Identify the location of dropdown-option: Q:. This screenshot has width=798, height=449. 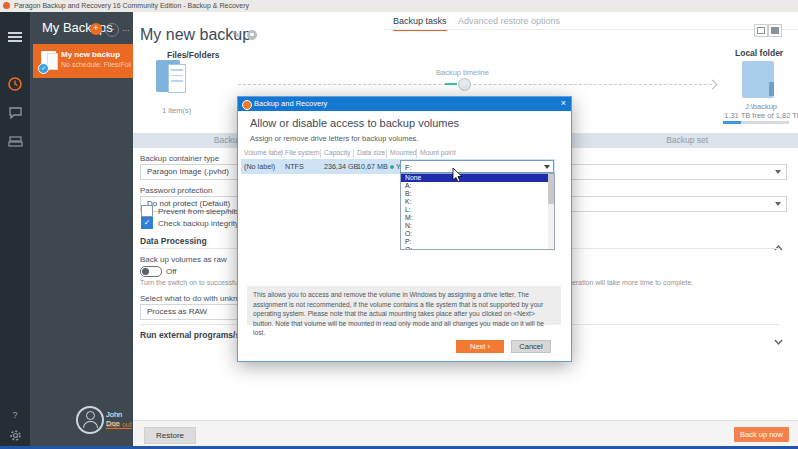
(478, 248).